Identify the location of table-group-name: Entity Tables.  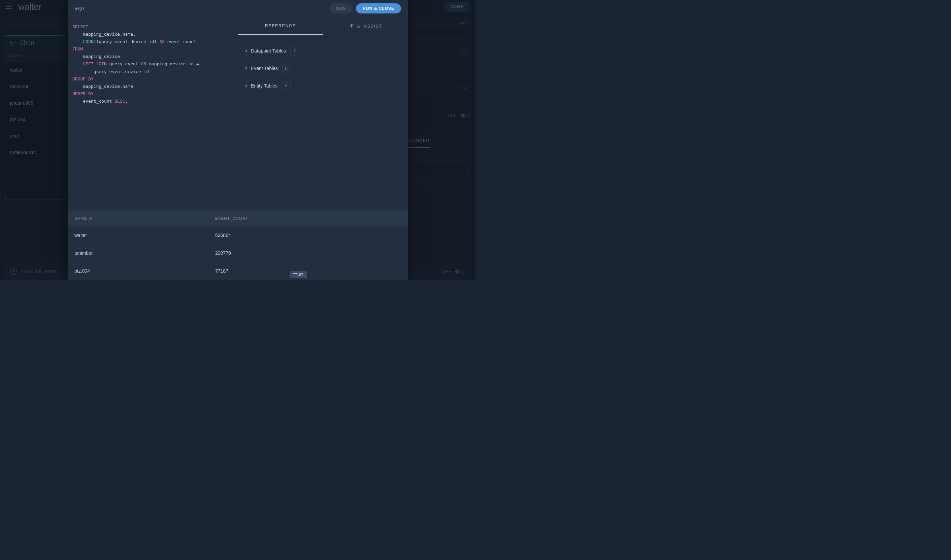
(264, 86).